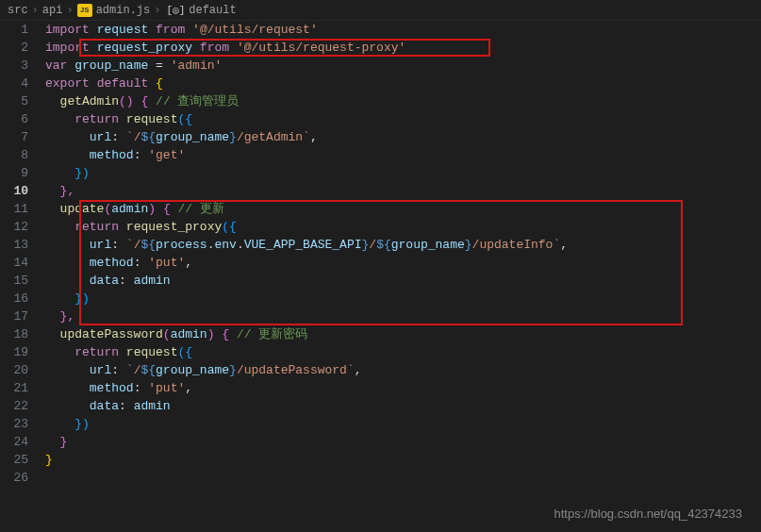  Describe the element at coordinates (404, 83) in the screenshot. I see `code-line: export default {` at that location.